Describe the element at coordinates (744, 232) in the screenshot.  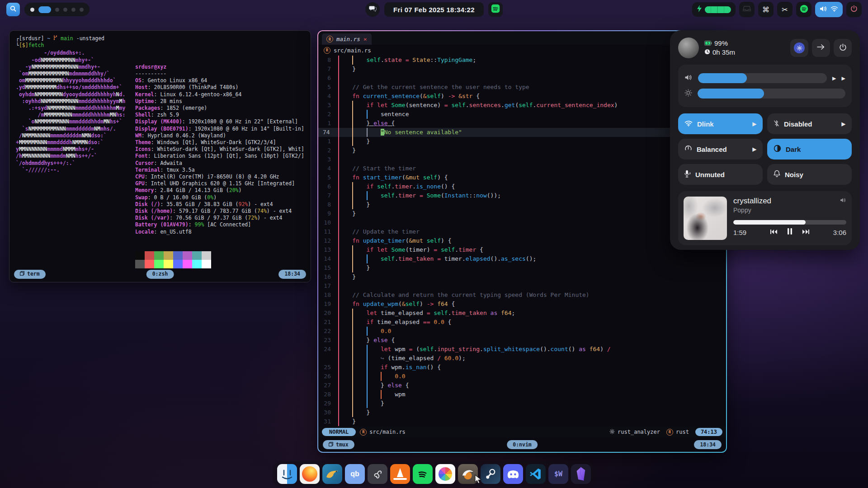
I see `track-elapsed: 1:59` at that location.